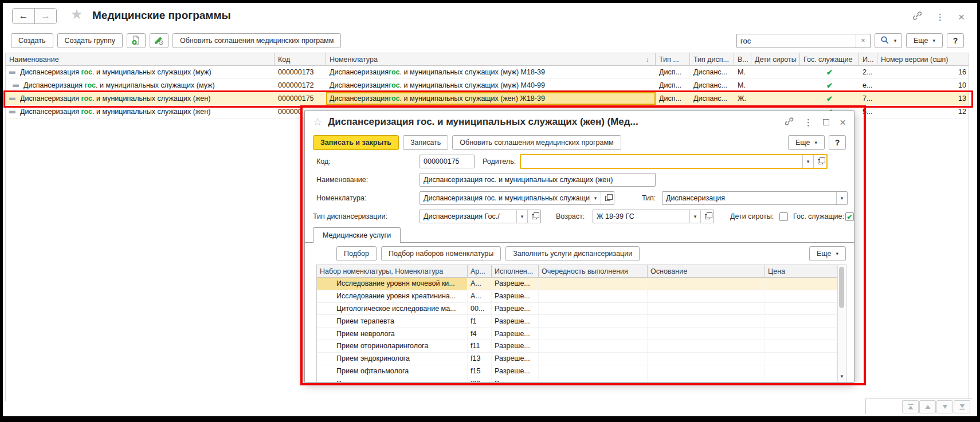 The width and height of the screenshot is (980, 422). What do you see at coordinates (491, 60) in the screenshot?
I see `column-header-nomenclature: Номенклатура↓` at bounding box center [491, 60].